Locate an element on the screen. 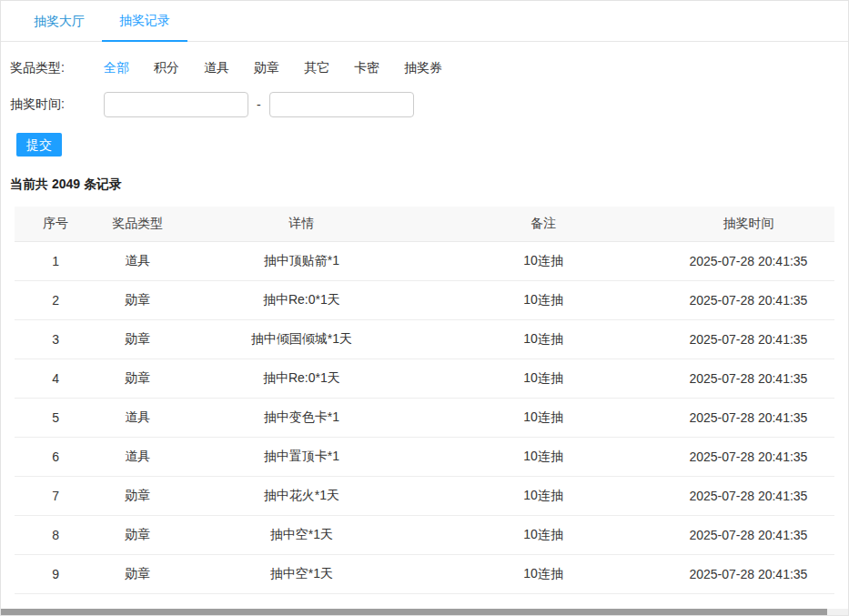 This screenshot has width=849, height=616. prize-type-options: 全部积分道具勋章其它卡密抽奖券 is located at coordinates (286, 68).